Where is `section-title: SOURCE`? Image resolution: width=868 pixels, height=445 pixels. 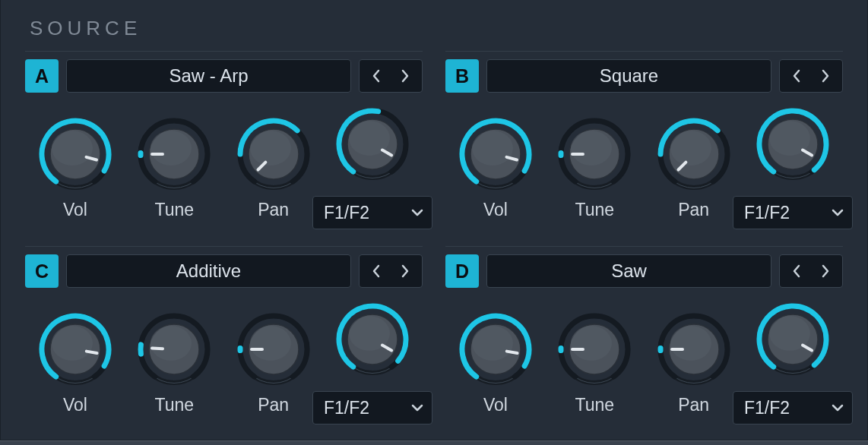
section-title: SOURCE is located at coordinates (436, 29).